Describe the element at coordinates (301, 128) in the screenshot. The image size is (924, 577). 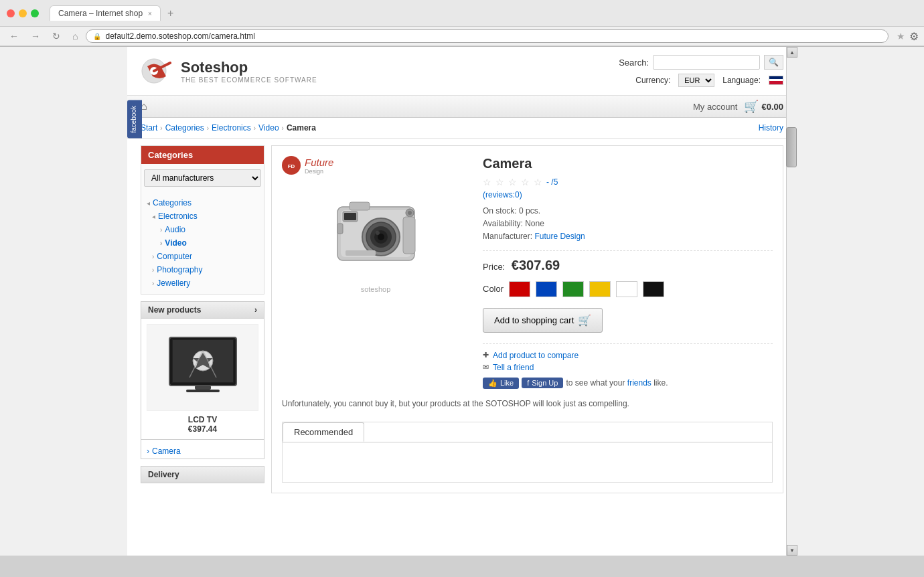
I see `breadcrumb-current: Camera` at that location.